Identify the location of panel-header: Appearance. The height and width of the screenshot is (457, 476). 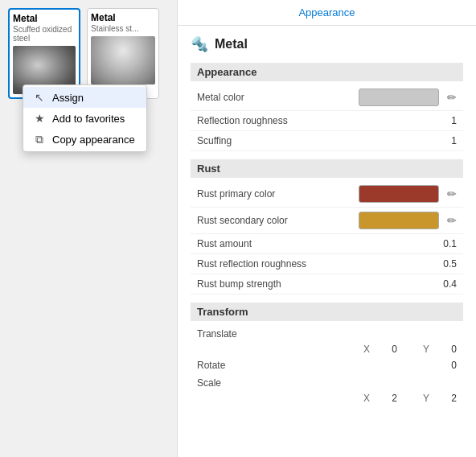
(326, 13).